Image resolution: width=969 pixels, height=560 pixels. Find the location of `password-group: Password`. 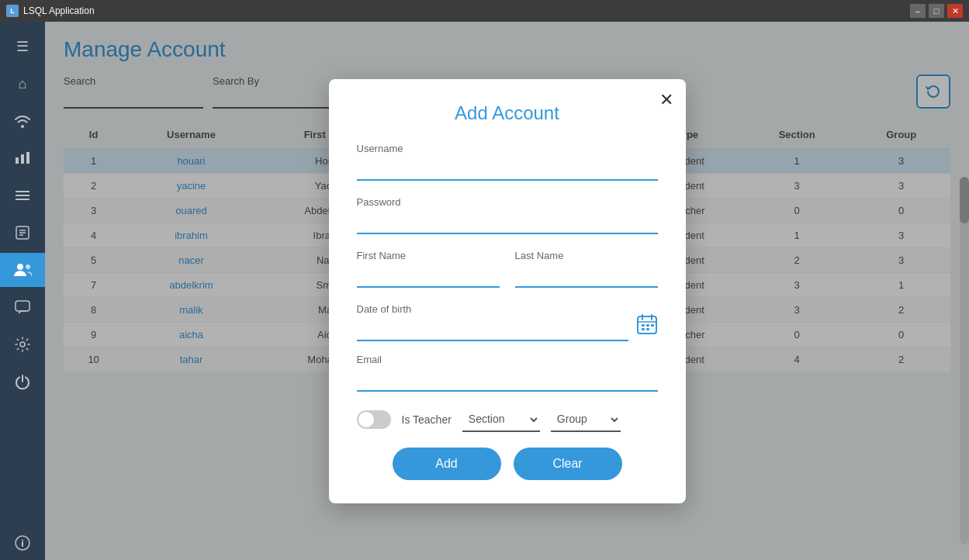

password-group: Password is located at coordinates (507, 216).